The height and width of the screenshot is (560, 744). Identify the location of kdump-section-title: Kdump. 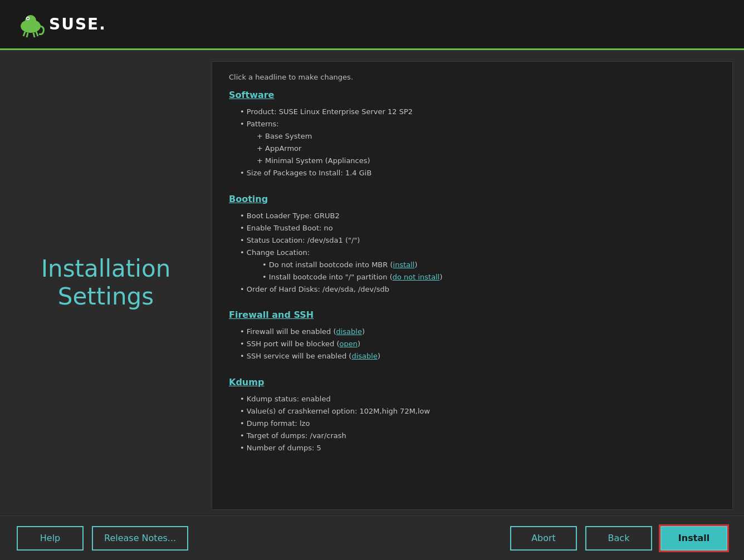
(472, 382).